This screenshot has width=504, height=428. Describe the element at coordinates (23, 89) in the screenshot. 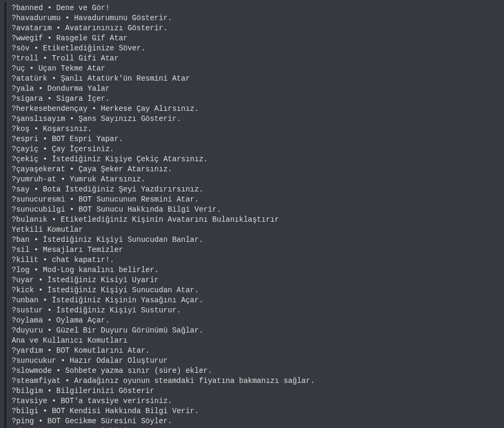

I see `command-name: ?yala` at that location.